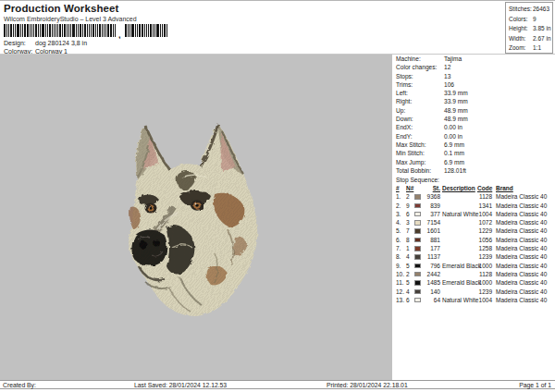  What do you see at coordinates (19, 385) in the screenshot?
I see `created-by-label: Created By:` at bounding box center [19, 385].